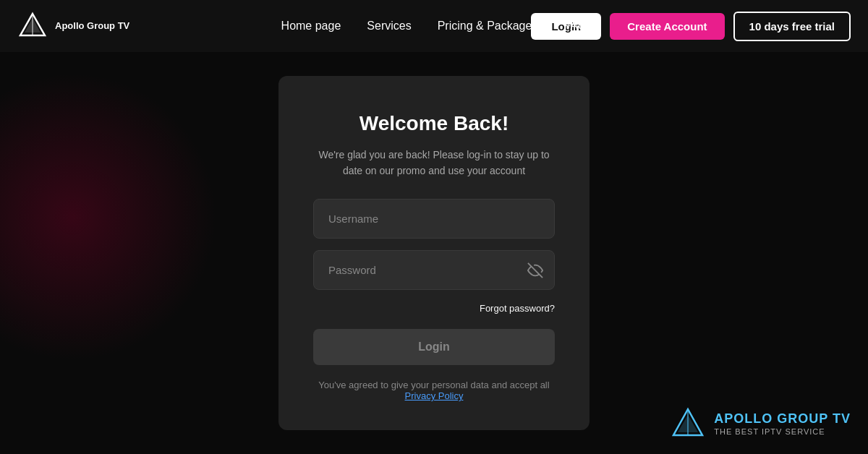 The image size is (868, 454). Describe the element at coordinates (783, 432) in the screenshot. I see `watermark-tagline: THE BEST IPTV SERVICE` at that location.